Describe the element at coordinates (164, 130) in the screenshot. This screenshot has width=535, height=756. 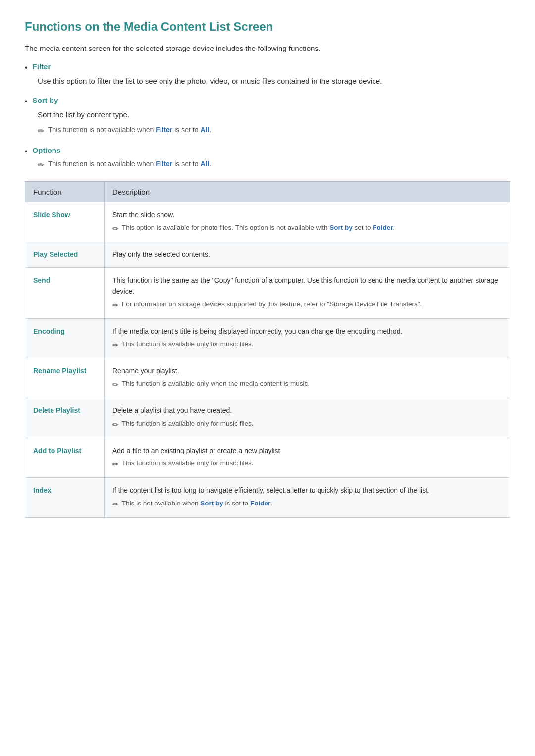
I see `filter-highlight: Filter` at that location.